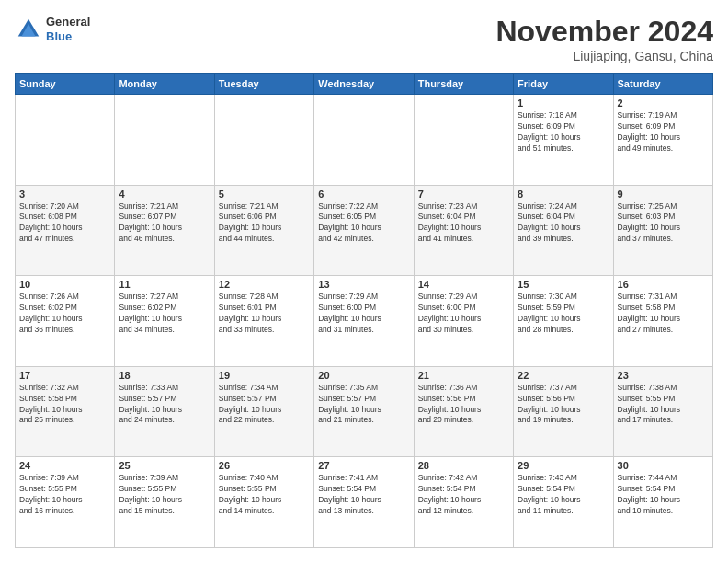 The height and width of the screenshot is (563, 728). Describe the element at coordinates (563, 284) in the screenshot. I see `day-number: 15` at that location.